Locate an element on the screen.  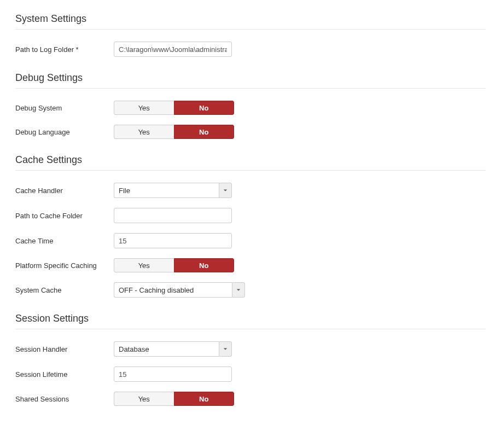
label-cache-handler: Cache Handler is located at coordinates (65, 190).